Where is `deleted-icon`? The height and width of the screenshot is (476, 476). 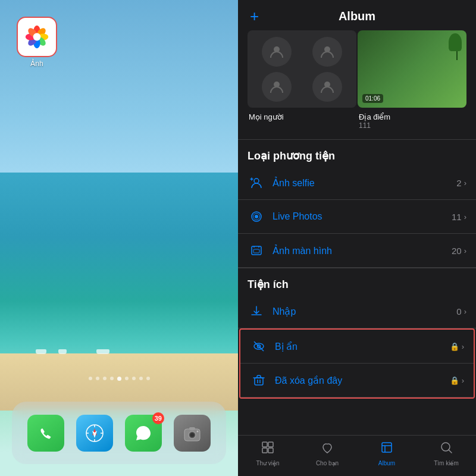 deleted-icon is located at coordinates (259, 380).